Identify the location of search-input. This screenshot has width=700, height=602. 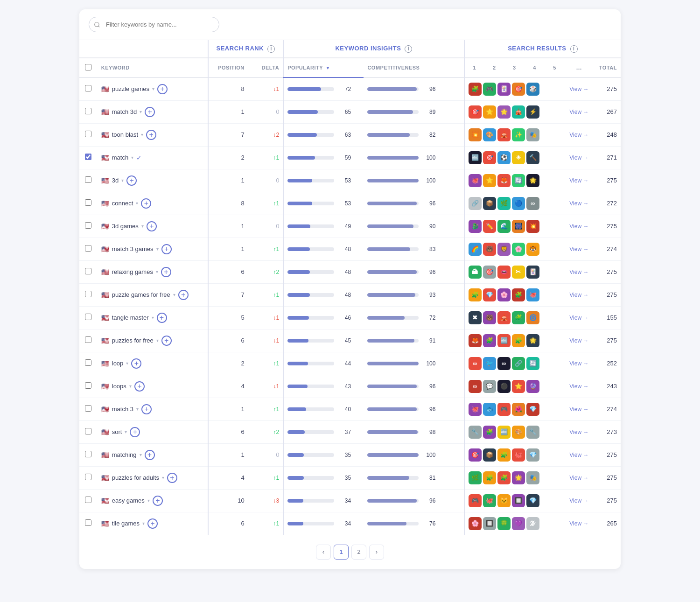
(154, 24).